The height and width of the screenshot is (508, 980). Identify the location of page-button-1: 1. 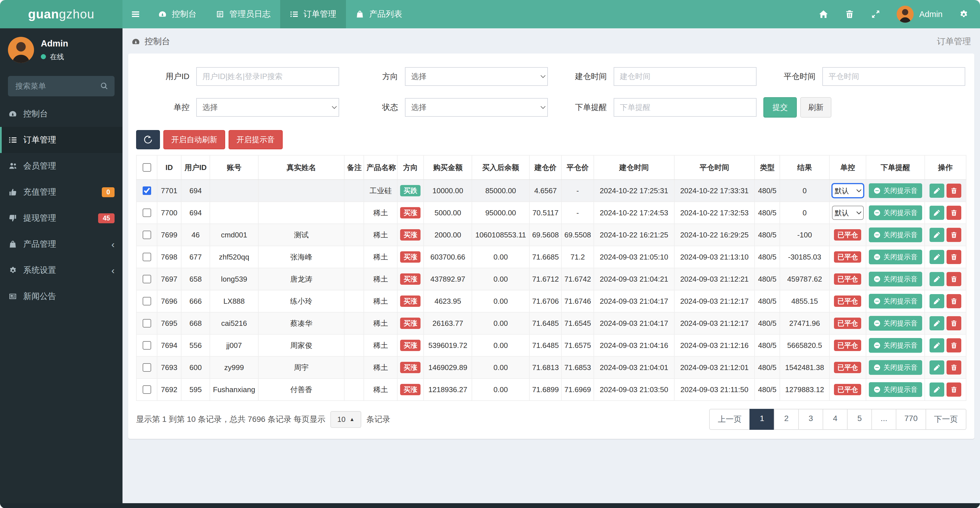
(762, 419).